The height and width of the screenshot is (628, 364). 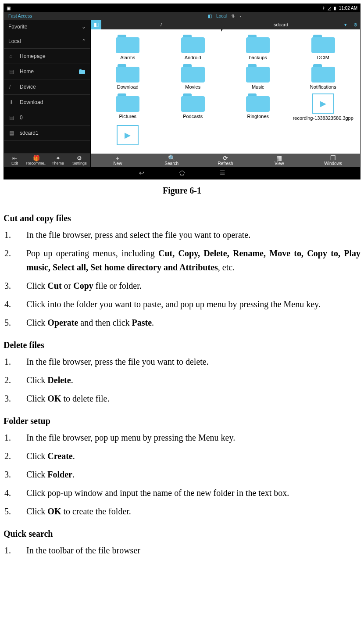 What do you see at coordinates (128, 107) in the screenshot?
I see `folder-item: Pictures` at bounding box center [128, 107].